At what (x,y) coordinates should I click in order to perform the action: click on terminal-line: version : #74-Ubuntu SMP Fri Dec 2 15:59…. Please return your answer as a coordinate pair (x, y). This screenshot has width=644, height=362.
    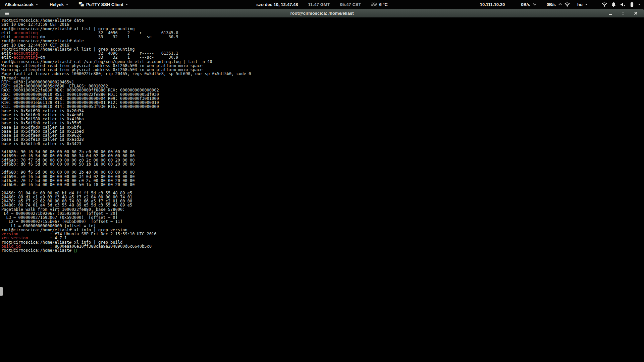
    Looking at the image, I should click on (323, 234).